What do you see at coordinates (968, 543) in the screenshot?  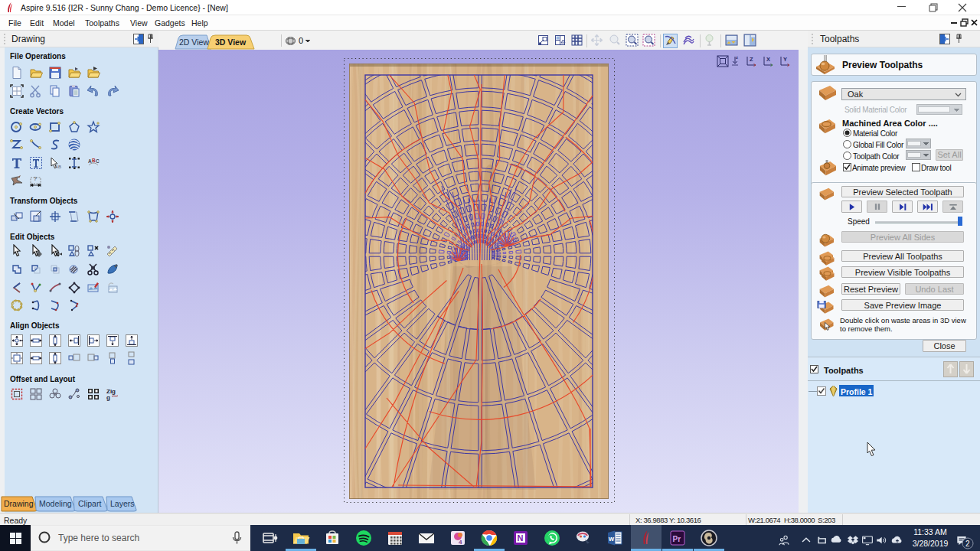 I see `svg-text: 2` at bounding box center [968, 543].